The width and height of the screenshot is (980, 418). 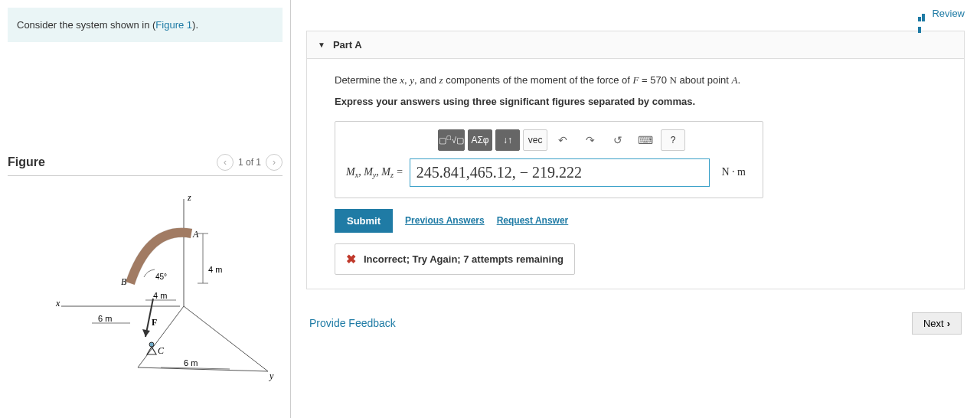 What do you see at coordinates (452, 140) in the screenshot?
I see `templates-button: ▢▢√▢` at bounding box center [452, 140].